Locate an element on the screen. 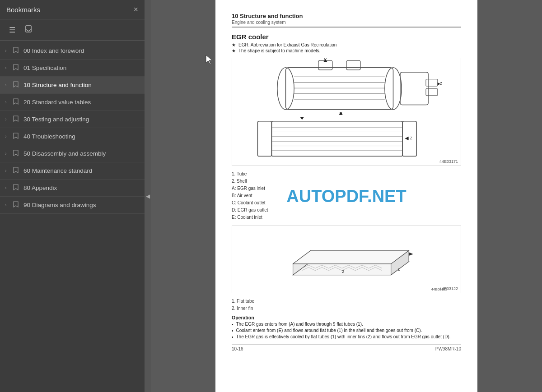 This screenshot has width=542, height=392. caption-1-3: A: EGR gas inlet is located at coordinates (346, 189).